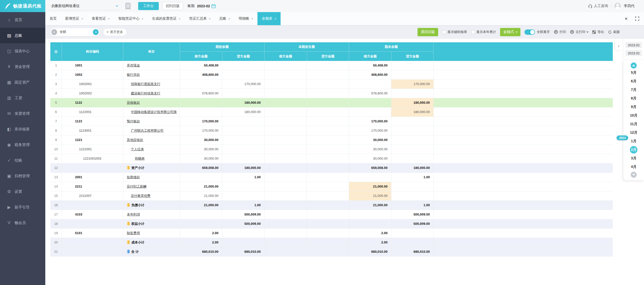 The image size is (644, 285). I want to click on table-row: 91221其他应收款30,000.0030,000.00, so click(332, 140).